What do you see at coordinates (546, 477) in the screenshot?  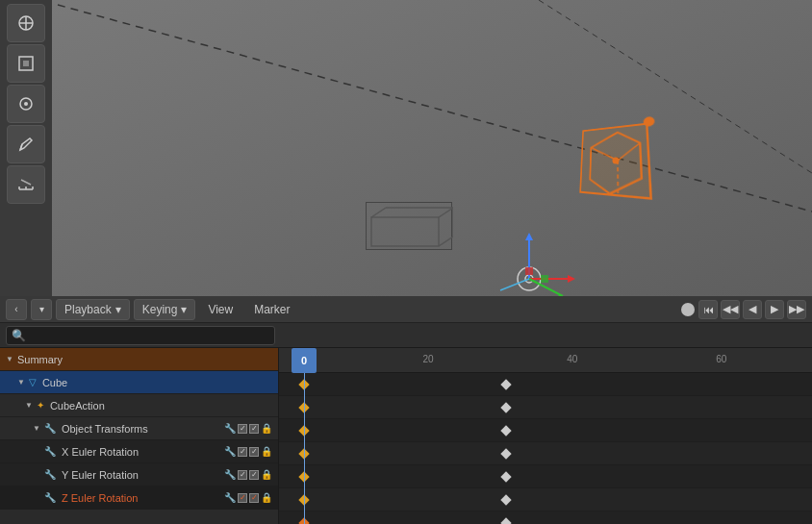 I see `kf-row-x` at bounding box center [546, 477].